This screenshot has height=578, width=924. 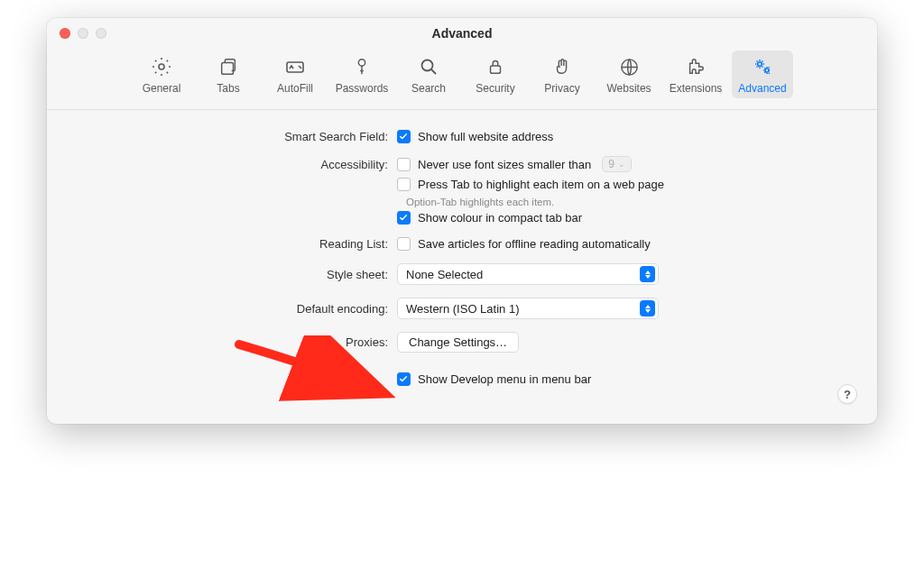 What do you see at coordinates (404, 218) in the screenshot?
I see `show-colour-checkbox` at bounding box center [404, 218].